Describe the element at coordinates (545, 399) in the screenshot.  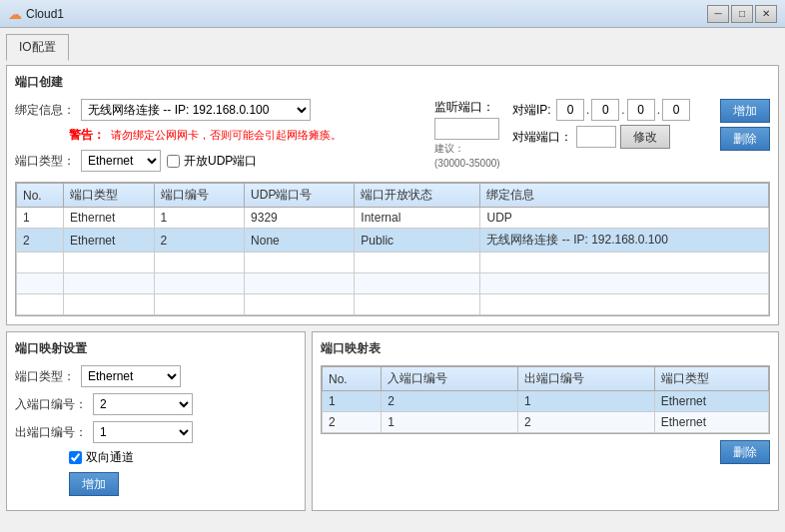
I see `map-table-container: No. 入端口编号 出端口编号 端口类型 1 2 1 Ethernet 2 1 …` at that location.